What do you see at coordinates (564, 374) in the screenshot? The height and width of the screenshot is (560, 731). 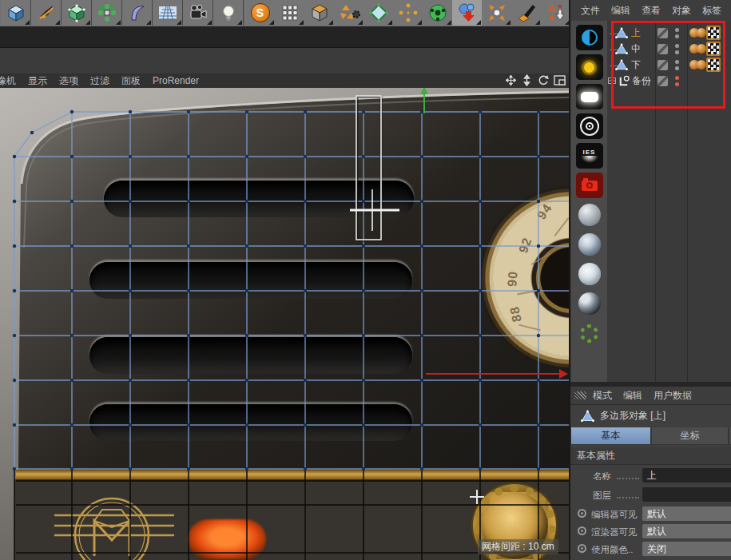 I see `x-axis-arrowhead` at bounding box center [564, 374].